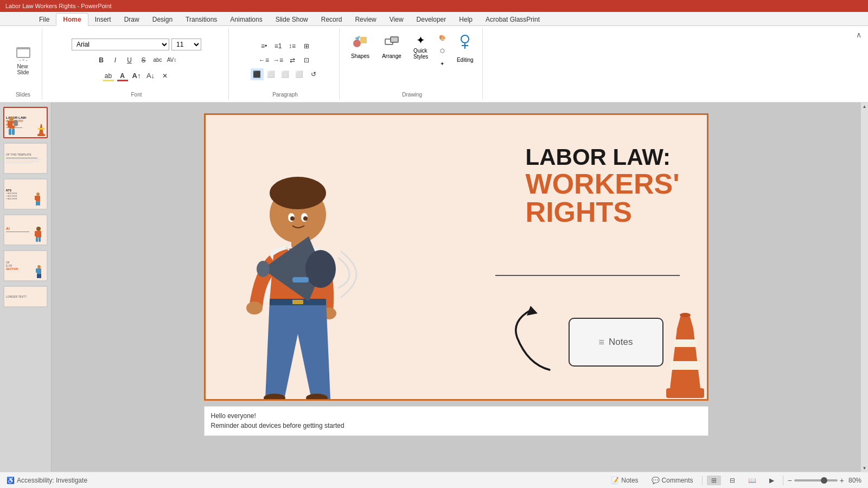  What do you see at coordinates (25, 297) in the screenshot?
I see `slide-thumb-6: LONGER TEXT?` at bounding box center [25, 297].